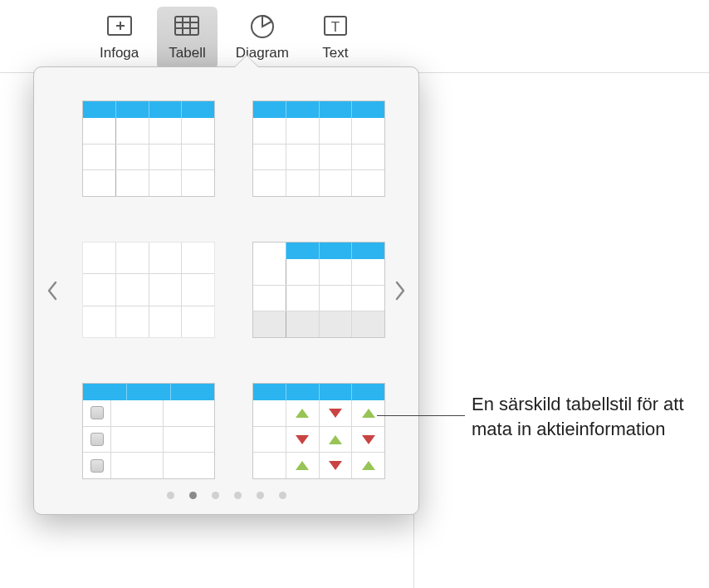 The width and height of the screenshot is (709, 588). I want to click on table-style-header-basic, so click(319, 149).